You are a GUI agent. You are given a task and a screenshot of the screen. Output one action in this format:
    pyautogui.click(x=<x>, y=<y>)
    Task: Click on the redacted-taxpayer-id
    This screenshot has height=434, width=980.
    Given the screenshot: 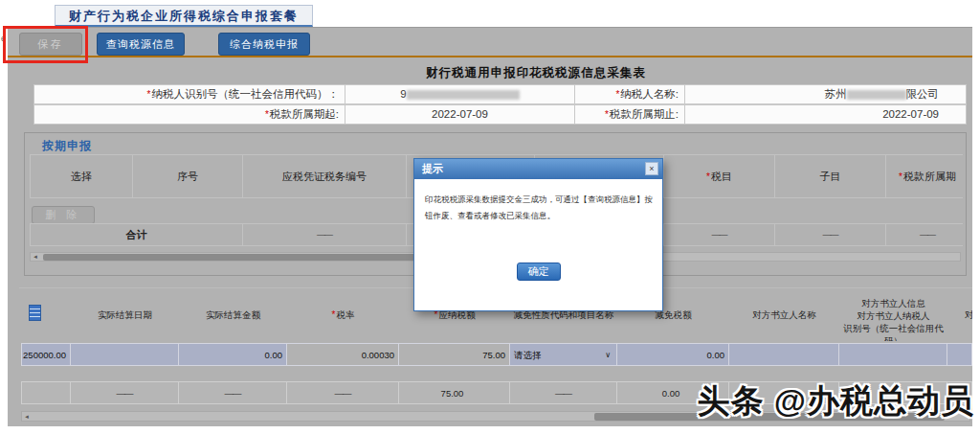 What is the action you would take?
    pyautogui.click(x=463, y=95)
    